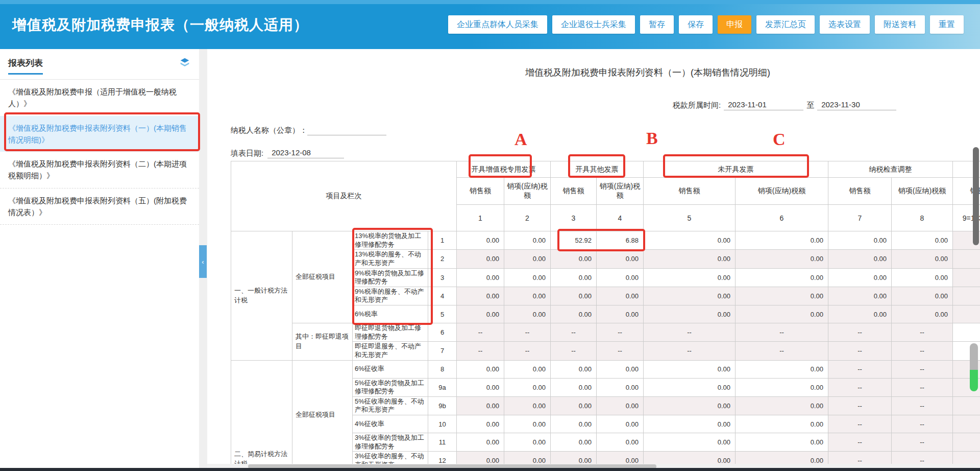  Describe the element at coordinates (974, 357) in the screenshot. I see `scroll-progress-grey` at that location.